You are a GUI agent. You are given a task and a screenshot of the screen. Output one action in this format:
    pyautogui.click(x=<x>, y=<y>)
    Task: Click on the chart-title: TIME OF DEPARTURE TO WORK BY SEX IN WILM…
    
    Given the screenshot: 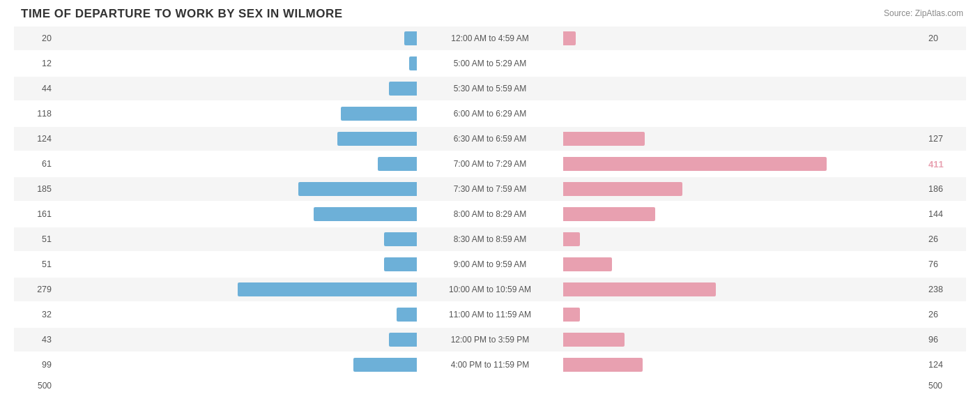 What is the action you would take?
    pyautogui.click(x=490, y=14)
    